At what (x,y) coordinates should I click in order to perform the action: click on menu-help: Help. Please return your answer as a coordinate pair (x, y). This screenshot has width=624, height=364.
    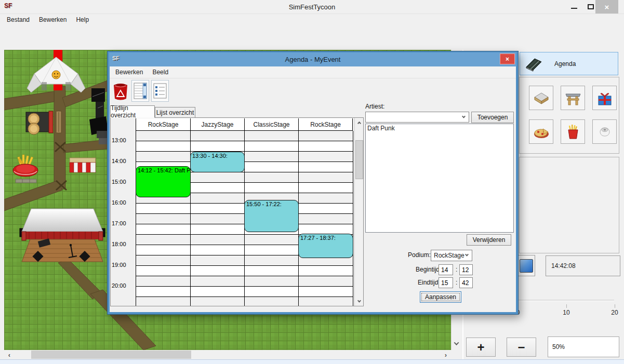
    Looking at the image, I should click on (82, 20).